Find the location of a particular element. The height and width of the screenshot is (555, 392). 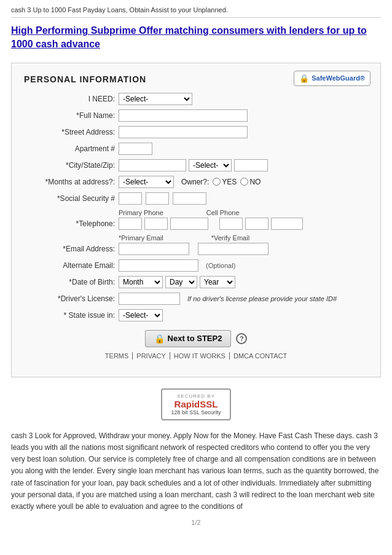

no-radio-label: NO is located at coordinates (251, 182).